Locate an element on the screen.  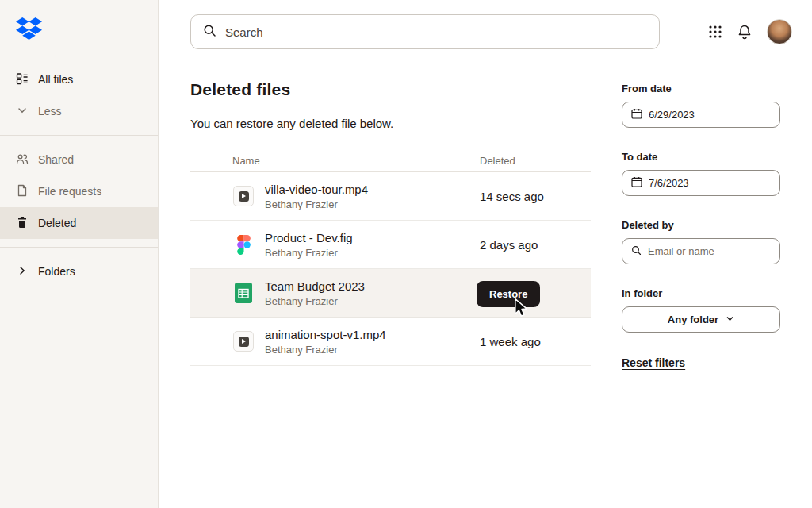
sidebar-item-label: Folders is located at coordinates (57, 271).